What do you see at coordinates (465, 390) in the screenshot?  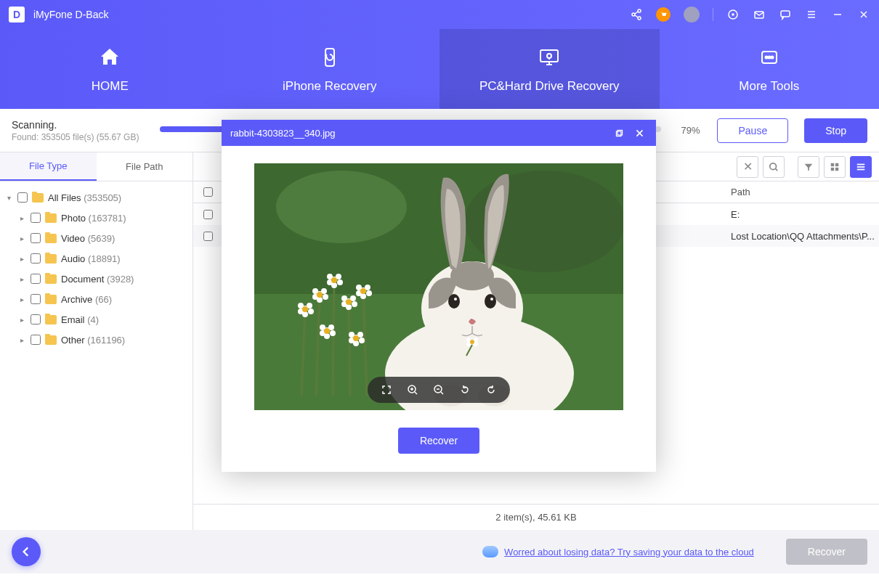 I see `rotate-left-icon` at bounding box center [465, 390].